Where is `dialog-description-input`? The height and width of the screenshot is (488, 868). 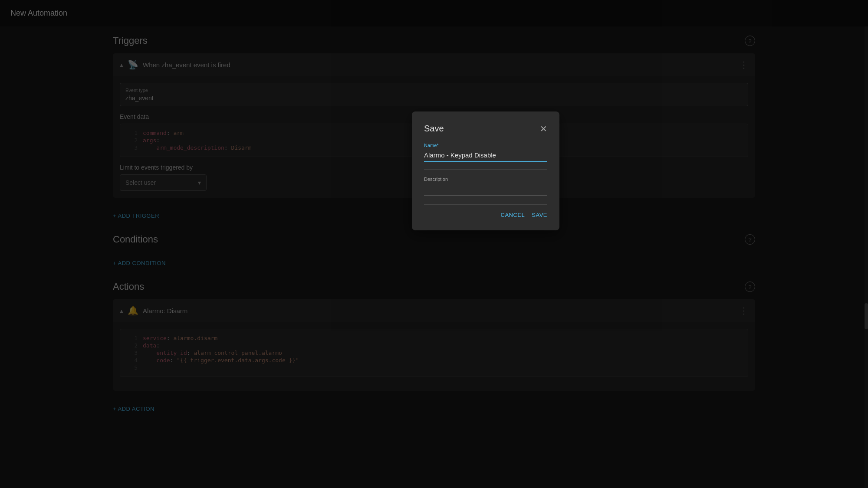 dialog-description-input is located at coordinates (486, 190).